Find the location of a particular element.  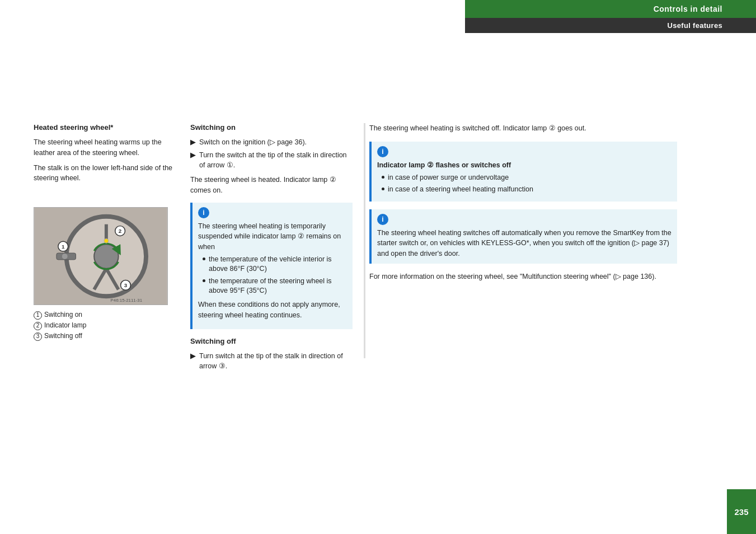

svg-text: 1 is located at coordinates (63, 246).